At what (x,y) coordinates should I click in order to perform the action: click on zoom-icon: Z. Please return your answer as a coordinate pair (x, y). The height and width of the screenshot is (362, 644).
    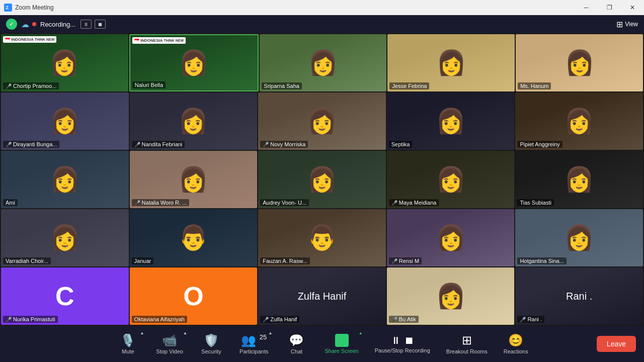
    Looking at the image, I should click on (8, 8).